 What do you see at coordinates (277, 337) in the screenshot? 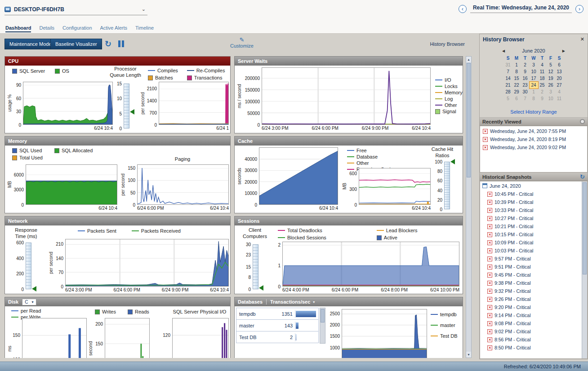
I see `database-row: Test DB2` at bounding box center [277, 337].